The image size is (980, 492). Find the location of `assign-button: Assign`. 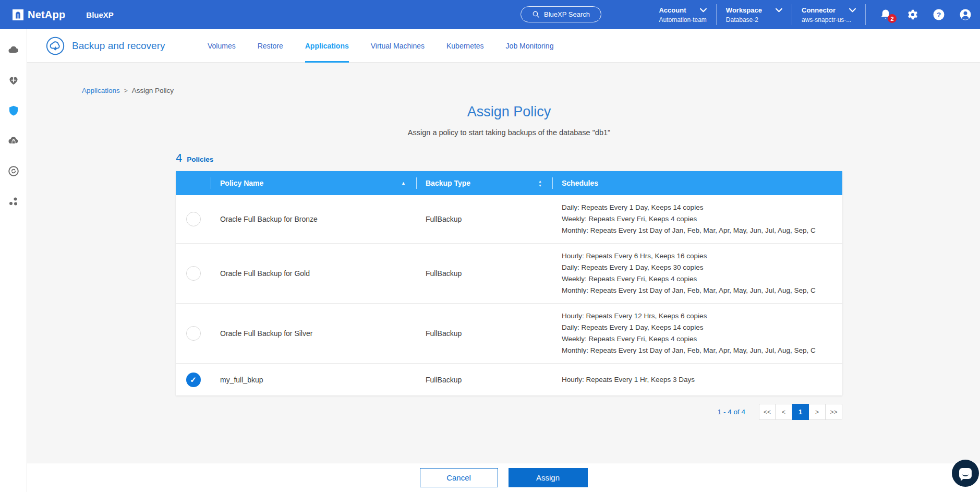

assign-button: Assign is located at coordinates (548, 478).